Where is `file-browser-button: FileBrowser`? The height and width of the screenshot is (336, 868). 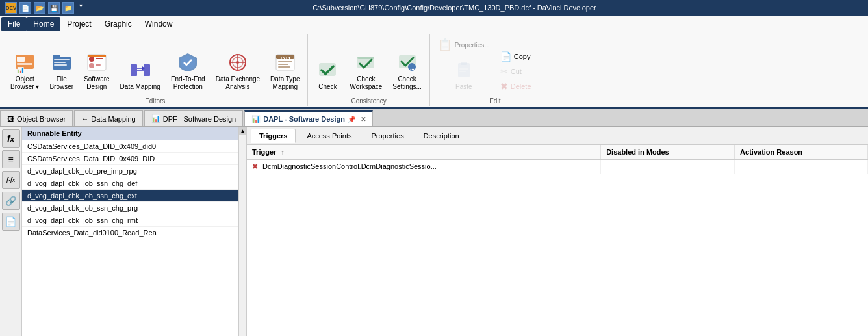 file-browser-button: FileBrowser is located at coordinates (61, 71).